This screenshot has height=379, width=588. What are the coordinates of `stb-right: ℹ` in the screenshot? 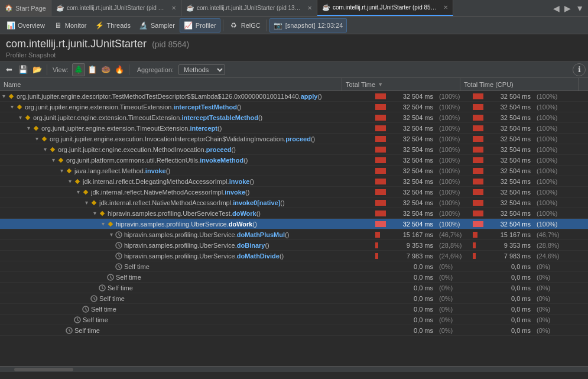 It's located at (579, 70).